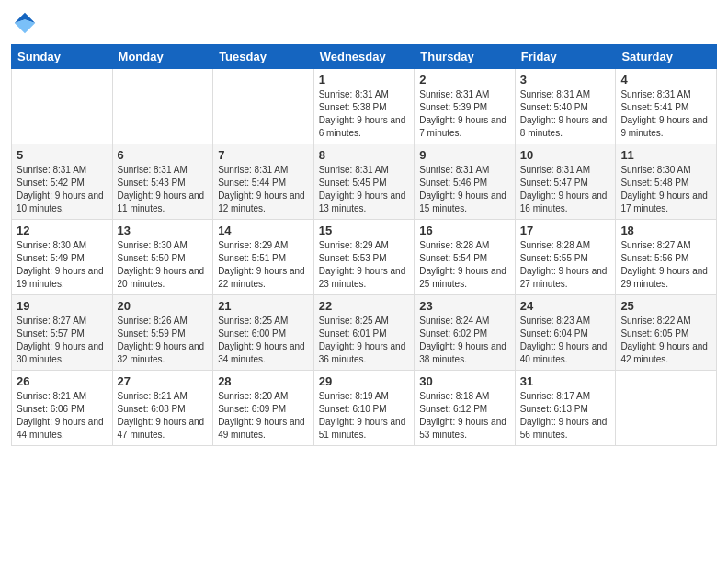  I want to click on calendar-cell: 10Sunrise: 8:31 AM Sunset: 5:47 PM Dayli…, so click(565, 182).